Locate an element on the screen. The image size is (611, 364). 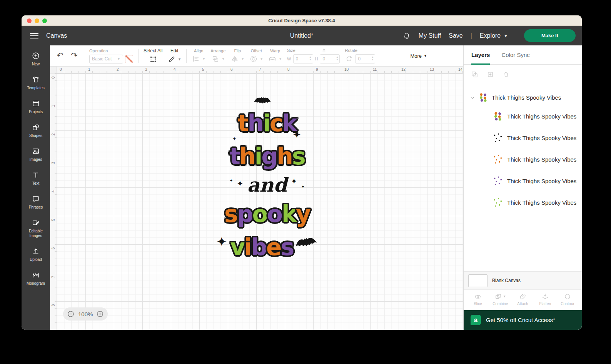
zoom-window-button is located at coordinates (45, 21).